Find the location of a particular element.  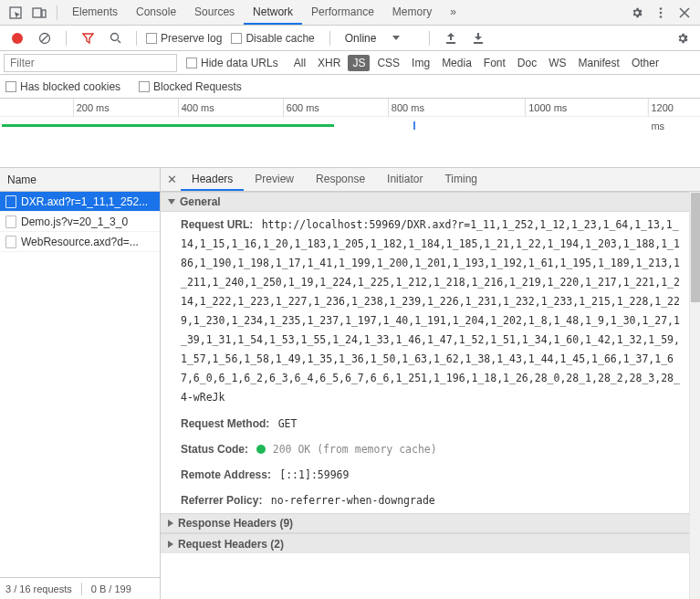

name-column-header: Name is located at coordinates (80, 180).